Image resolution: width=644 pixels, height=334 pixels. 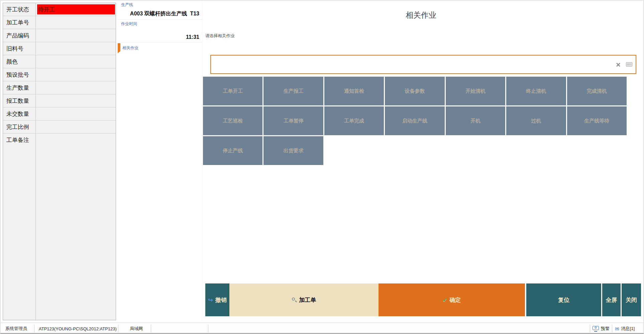 What do you see at coordinates (475, 121) in the screenshot?
I see `action-button: 开机` at bounding box center [475, 121].